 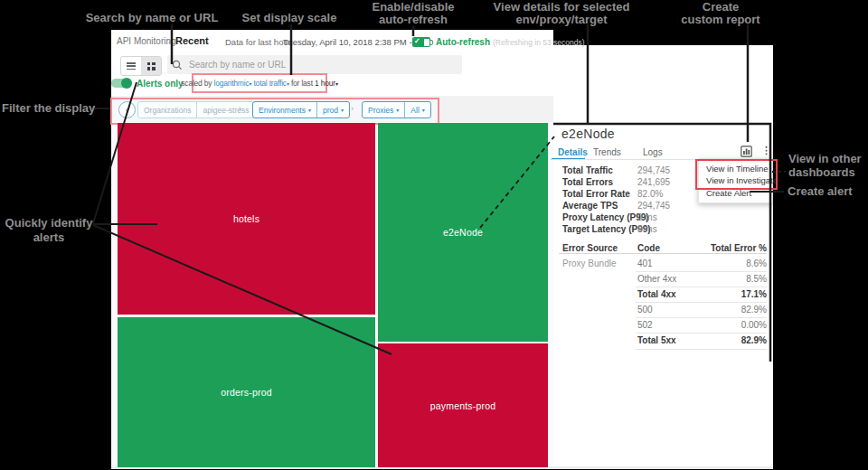 I want to click on code-cell: 401, so click(x=646, y=264).